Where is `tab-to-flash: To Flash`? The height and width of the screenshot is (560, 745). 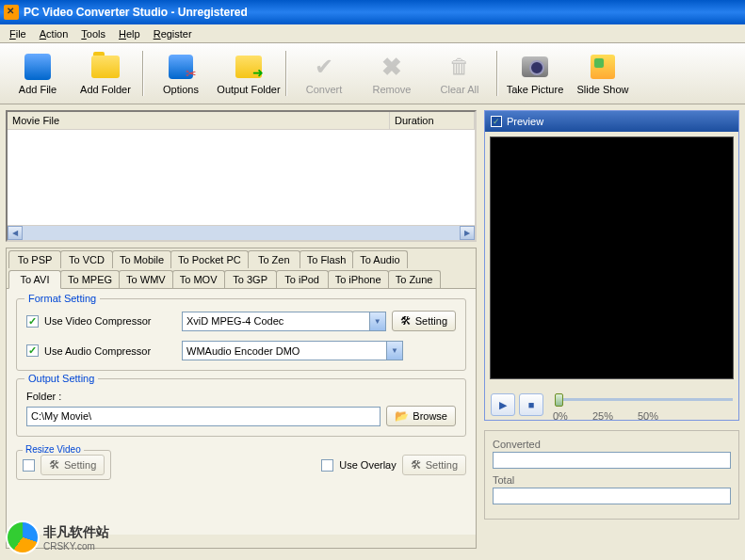 tab-to-flash: To Flash is located at coordinates (327, 260).